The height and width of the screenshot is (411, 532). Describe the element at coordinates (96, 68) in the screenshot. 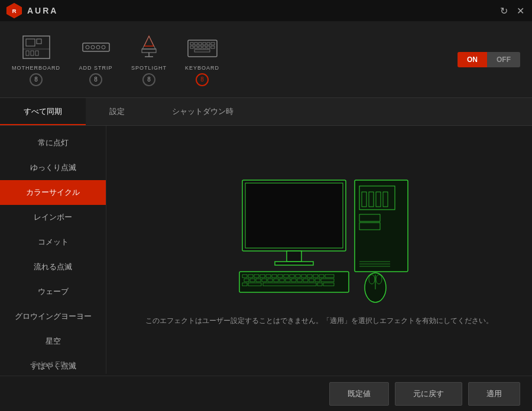

I see `add-strip-label: ADD STRIP` at that location.